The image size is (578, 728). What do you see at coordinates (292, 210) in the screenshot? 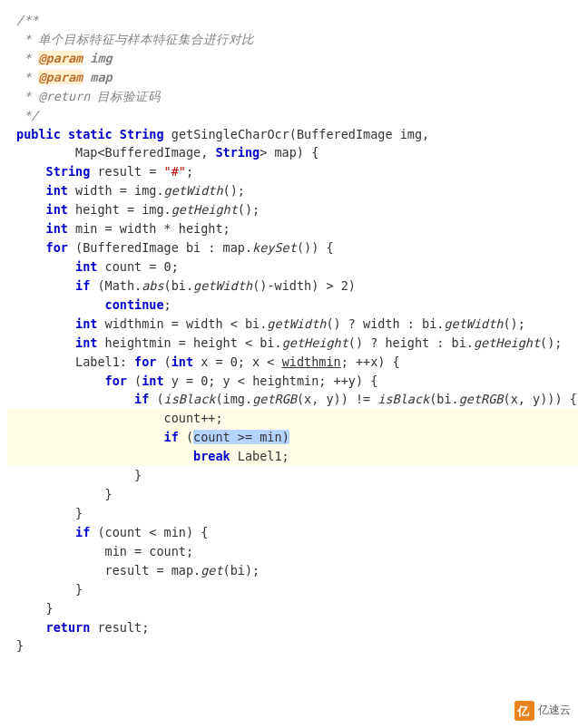
I see `code-line-11: int height = img.getHeight();` at bounding box center [292, 210].